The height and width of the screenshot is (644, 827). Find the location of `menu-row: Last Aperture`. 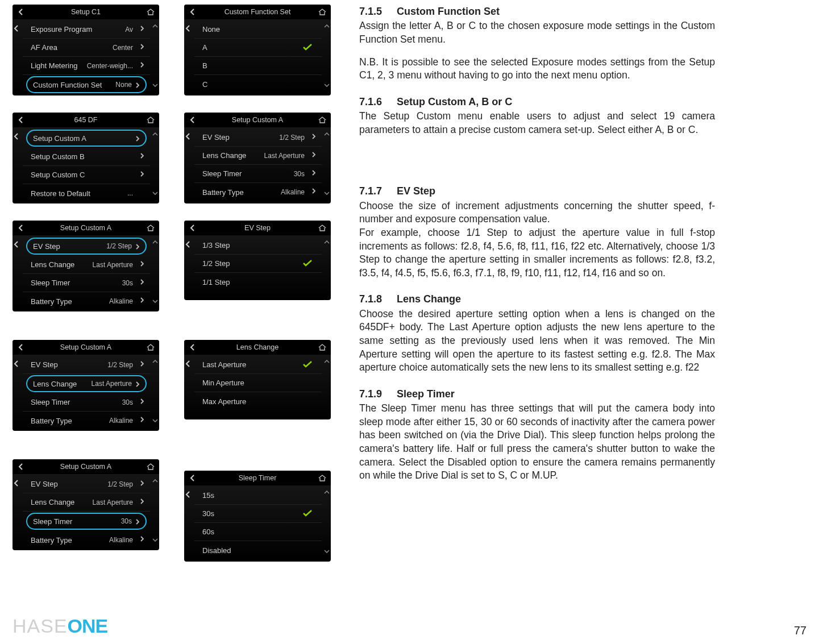

menu-row: Last Aperture is located at coordinates (258, 365).